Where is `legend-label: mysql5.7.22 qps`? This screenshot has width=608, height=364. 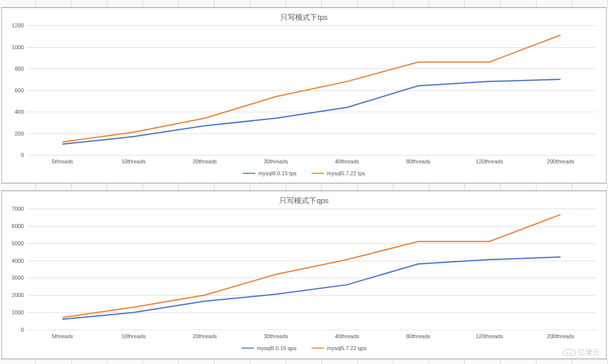
legend-label: mysql5.7.22 qps is located at coordinates (347, 348).